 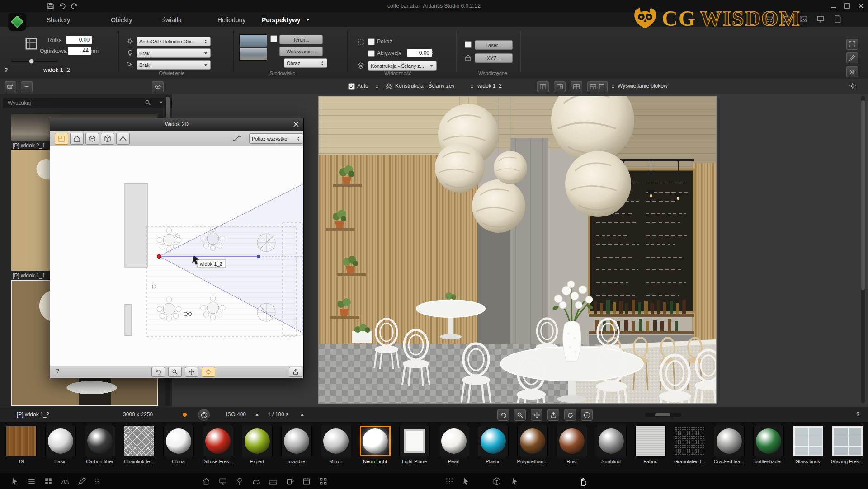 I want to click on layout-split2-button, so click(x=543, y=87).